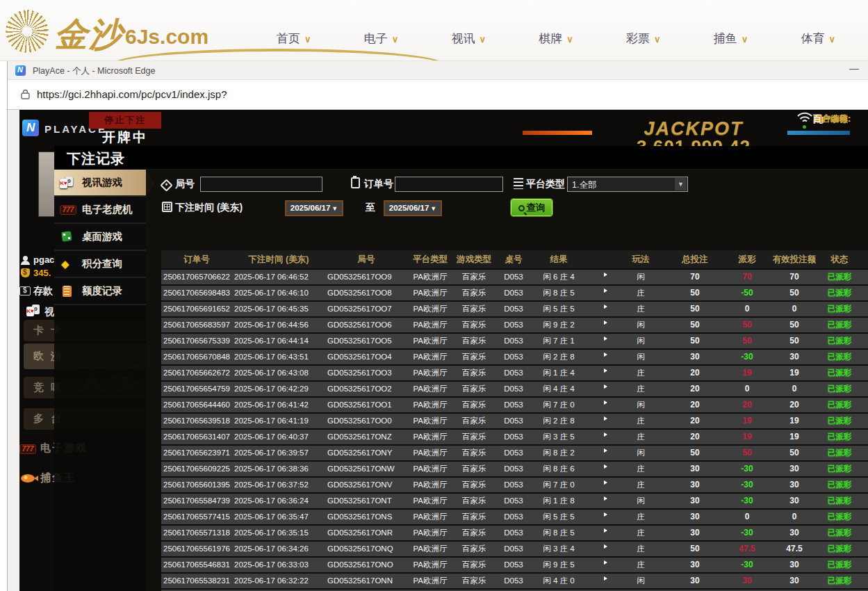  What do you see at coordinates (197, 533) in the screenshot?
I see `order-number: 250617065571318` at bounding box center [197, 533].